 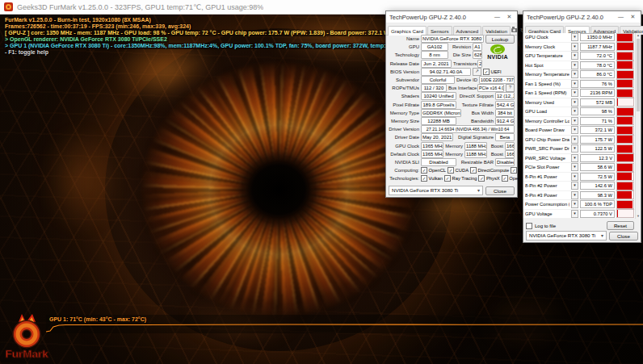 What do you see at coordinates (497, 80) in the screenshot?
I see `device-id-value: 10DE 2208 - 7377 1401` at bounding box center [497, 80].